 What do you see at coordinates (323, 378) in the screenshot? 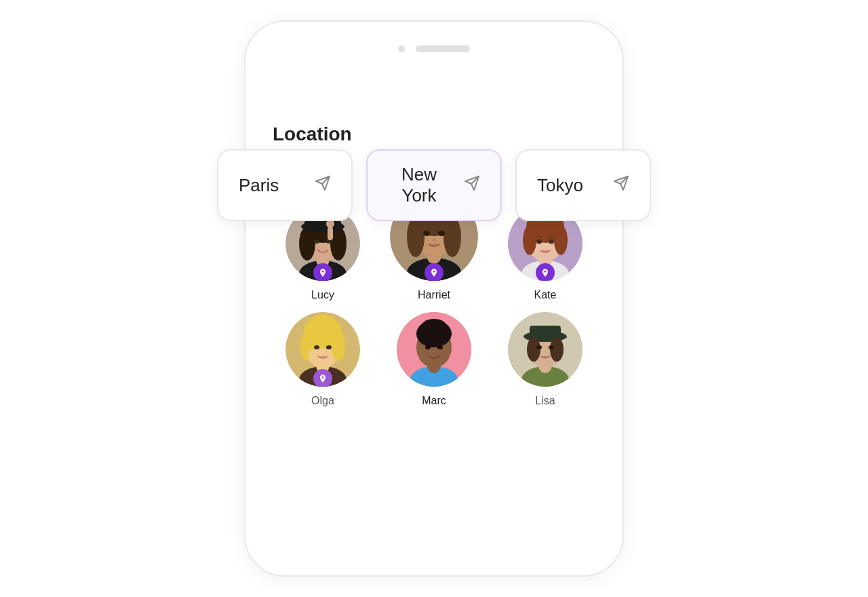
I see `location-pin-olga` at bounding box center [323, 378].